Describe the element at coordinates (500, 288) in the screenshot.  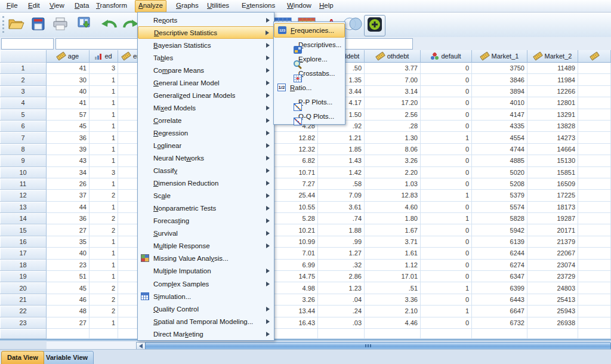
I see `cell-market_1: 6399` at that location.